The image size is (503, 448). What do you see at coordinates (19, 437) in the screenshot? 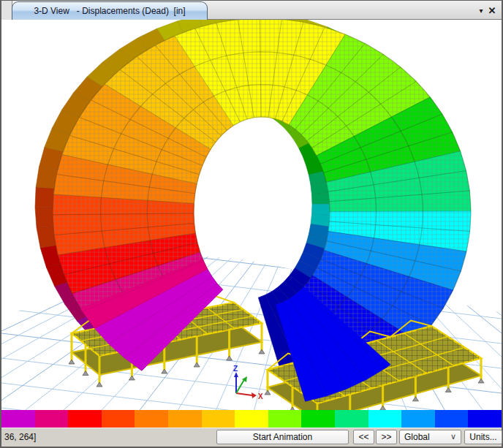
I see `cursor-coordinates: 36, 264]` at bounding box center [19, 437].